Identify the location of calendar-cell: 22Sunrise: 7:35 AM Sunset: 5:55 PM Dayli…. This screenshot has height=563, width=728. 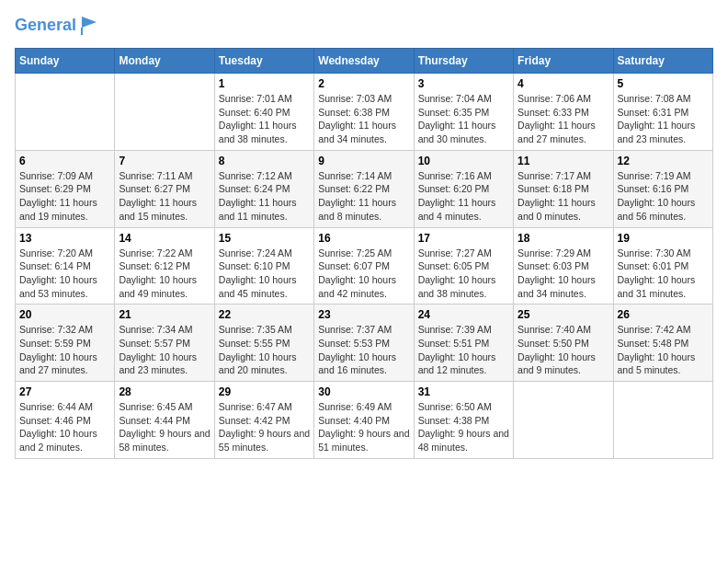
(264, 343).